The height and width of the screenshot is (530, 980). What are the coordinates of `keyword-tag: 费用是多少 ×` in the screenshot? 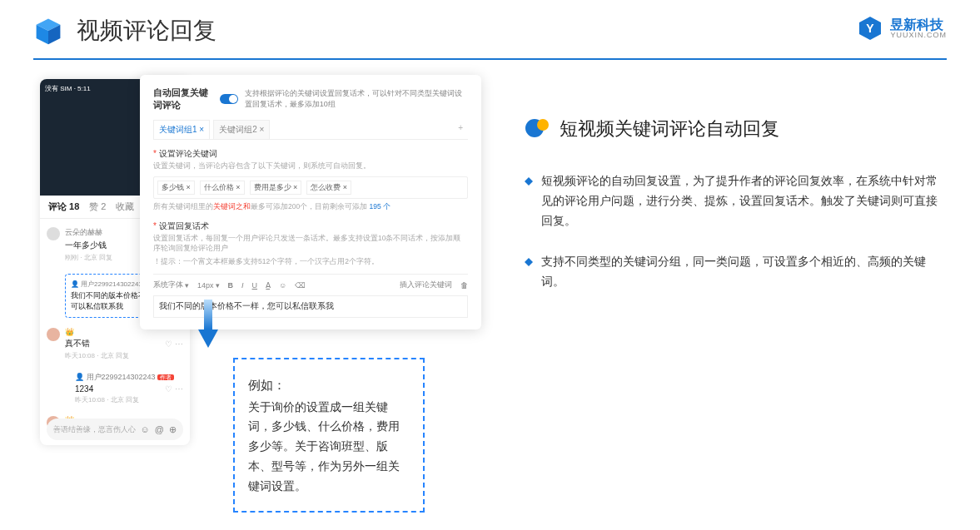 It's located at (276, 188).